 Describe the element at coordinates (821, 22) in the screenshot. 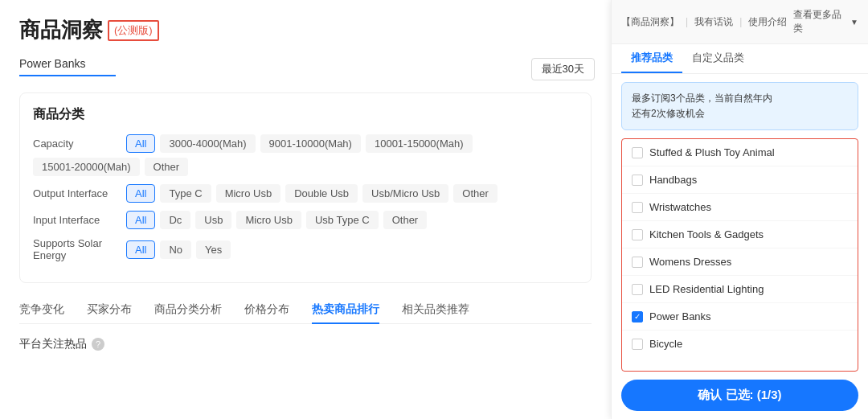

I see `view-more-label: 查看更多品类` at that location.